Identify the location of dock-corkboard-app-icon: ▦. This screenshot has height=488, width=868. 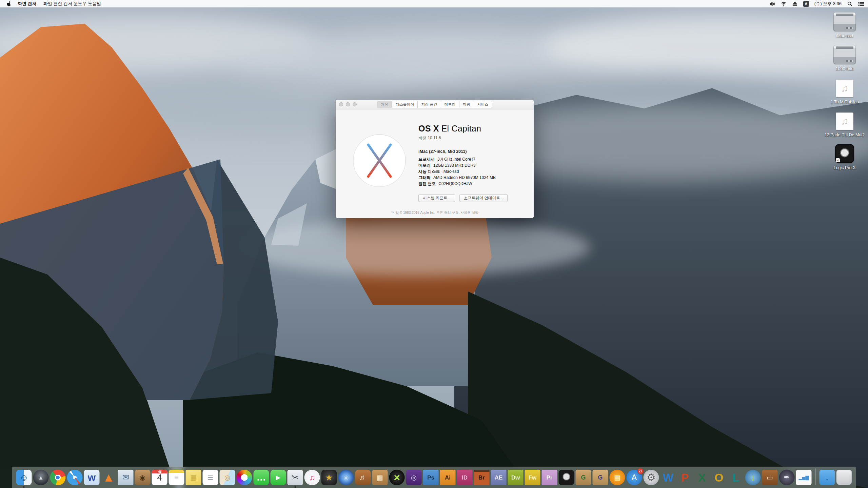
(380, 477).